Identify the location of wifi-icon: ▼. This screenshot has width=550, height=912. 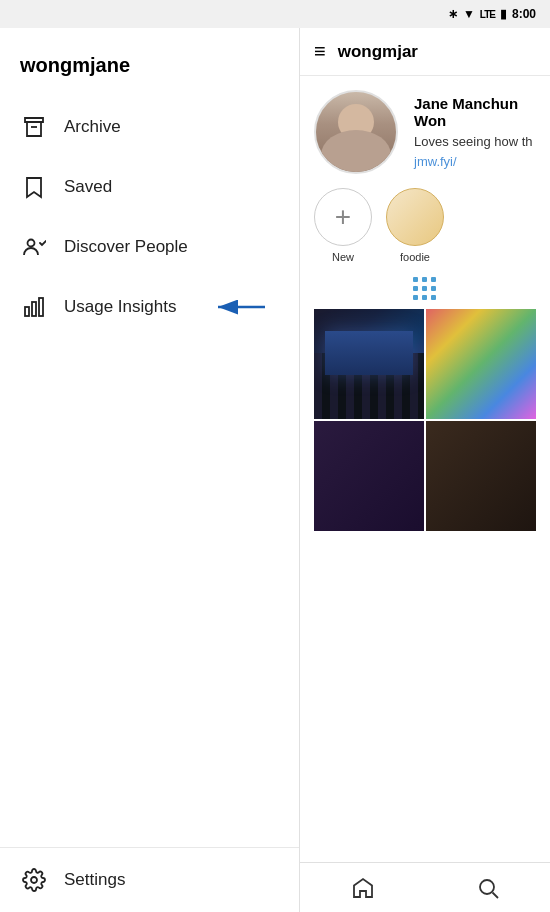
(469, 14).